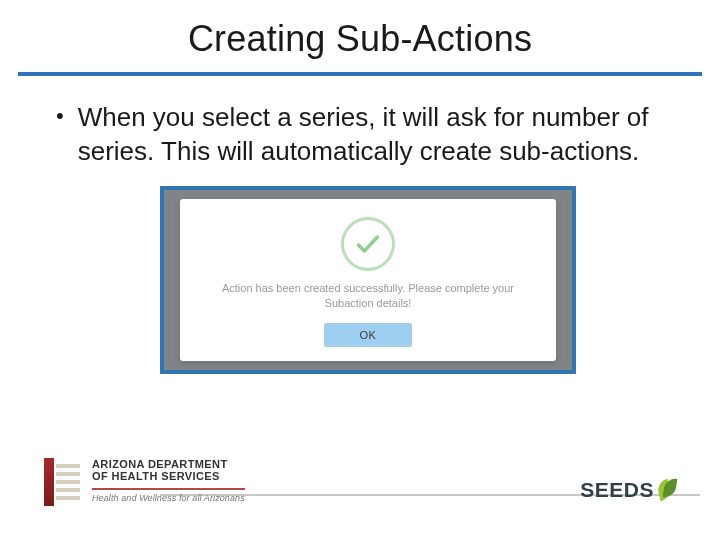 The image size is (720, 540). What do you see at coordinates (368, 244) in the screenshot?
I see `success-check-icon` at bounding box center [368, 244].